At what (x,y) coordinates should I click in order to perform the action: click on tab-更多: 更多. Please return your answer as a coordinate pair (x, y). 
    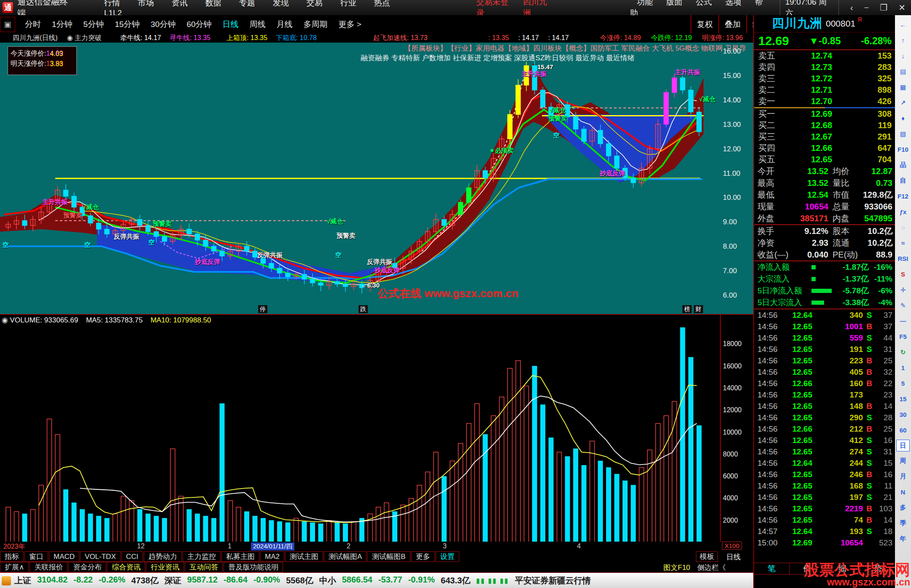
    Looking at the image, I should click on (423, 556).